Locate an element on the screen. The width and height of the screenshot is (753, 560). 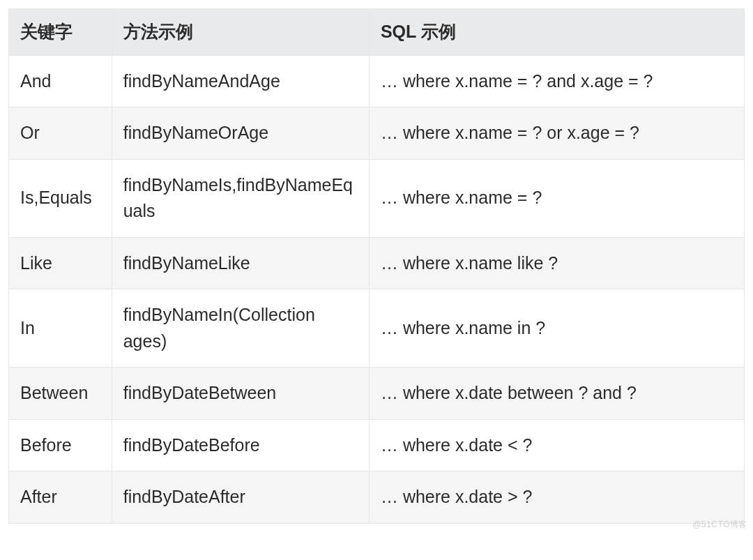
cell-method: findByNameIn(Collection ages) is located at coordinates (240, 328).